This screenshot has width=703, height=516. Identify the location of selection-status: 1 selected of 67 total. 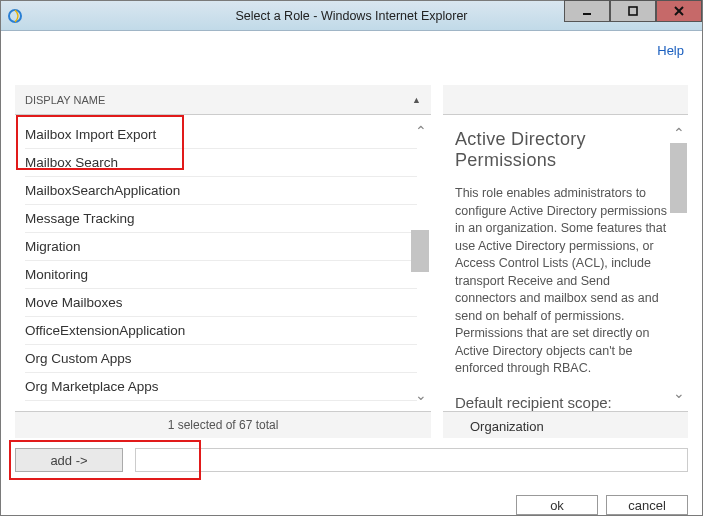
(223, 425).